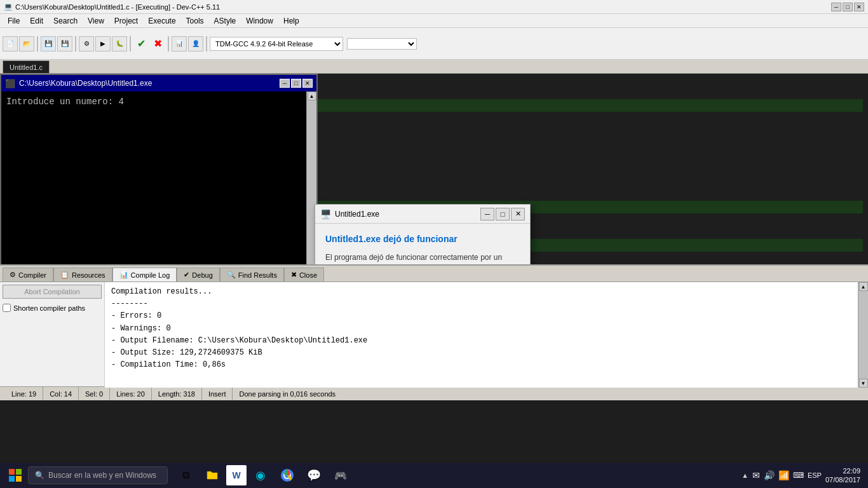  What do you see at coordinates (548, 394) in the screenshot?
I see `status-message: Done parsing in 0,016 seconds` at bounding box center [548, 394].